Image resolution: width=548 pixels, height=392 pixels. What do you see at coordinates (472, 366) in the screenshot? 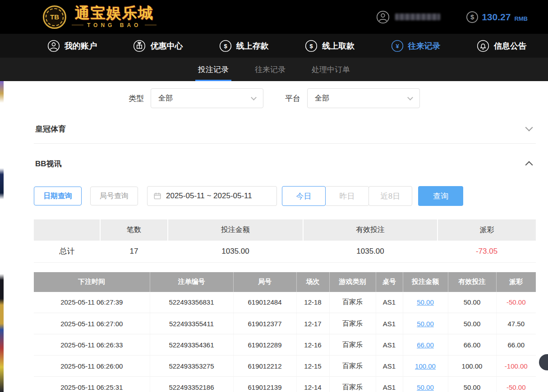
I see `valid-bet-cell: 100.00` at bounding box center [472, 366].